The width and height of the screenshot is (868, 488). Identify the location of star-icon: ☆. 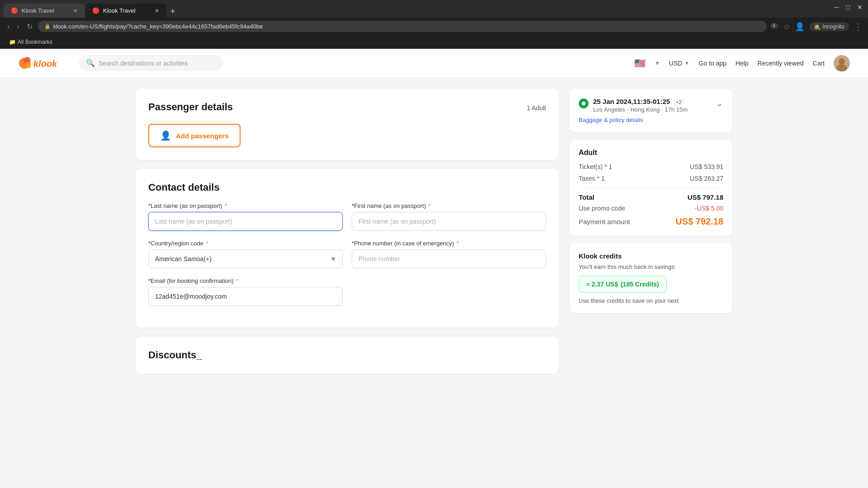
(787, 27).